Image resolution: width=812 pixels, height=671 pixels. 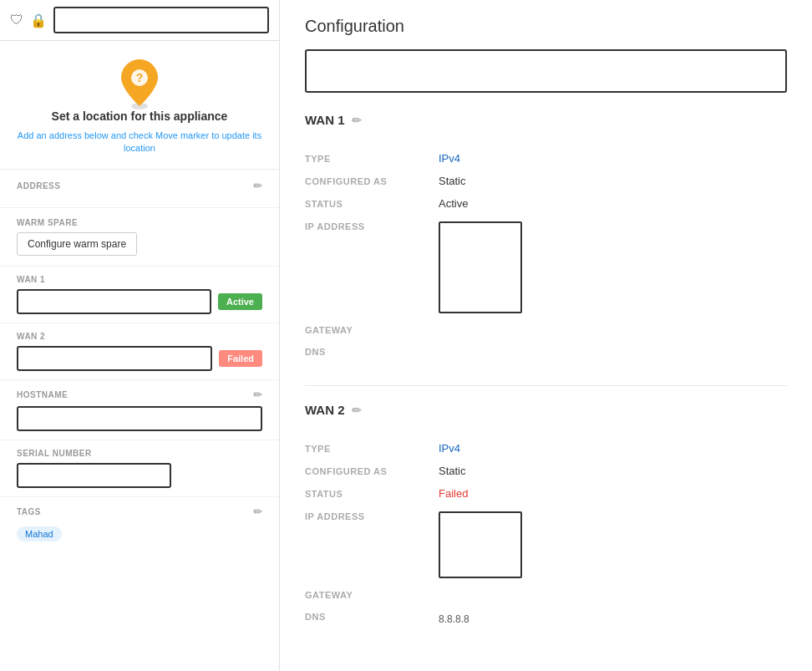 I want to click on wan2-label: WAN 2, so click(x=140, y=336).